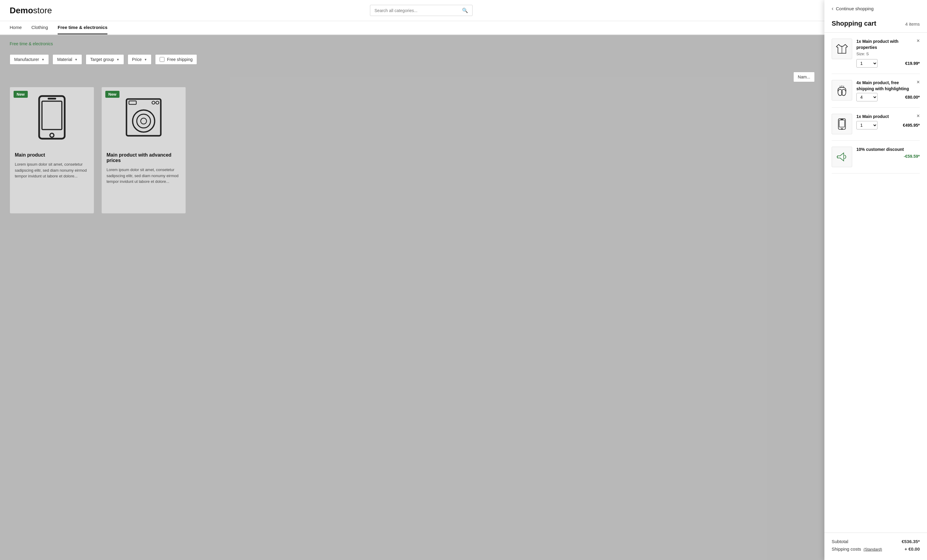 The height and width of the screenshot is (560, 927). Describe the element at coordinates (144, 150) in the screenshot. I see `product-card-2: New Main product with advanced prices Lo…` at that location.